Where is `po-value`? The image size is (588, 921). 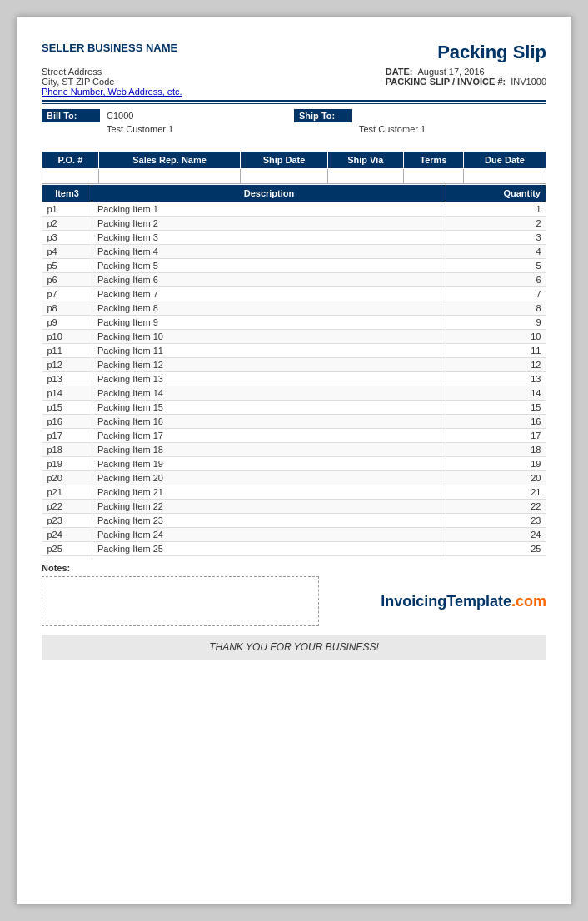 po-value is located at coordinates (71, 177).